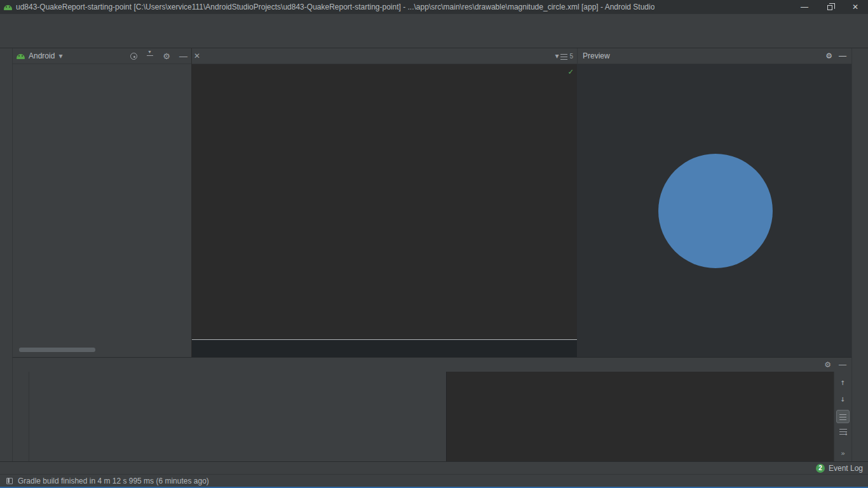 The image size is (868, 488). What do you see at coordinates (197, 56) in the screenshot?
I see `tab-overflow-close-icon: ✕` at bounding box center [197, 56].